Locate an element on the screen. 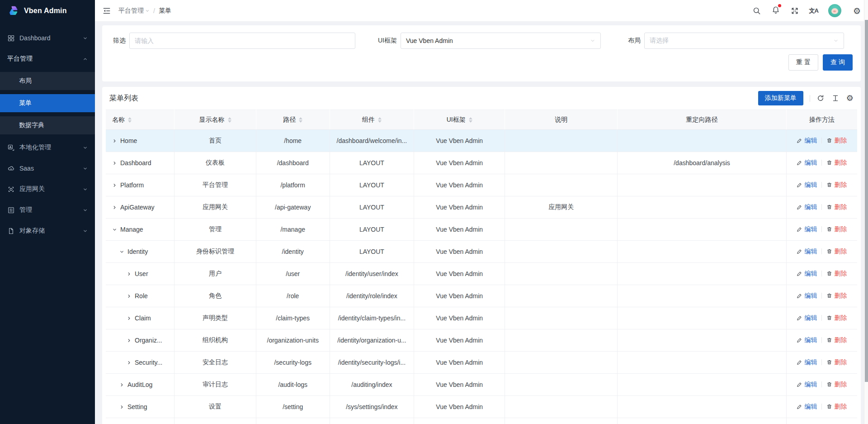 The width and height of the screenshot is (868, 424). breadcrumb-current: 菜单 is located at coordinates (165, 11).